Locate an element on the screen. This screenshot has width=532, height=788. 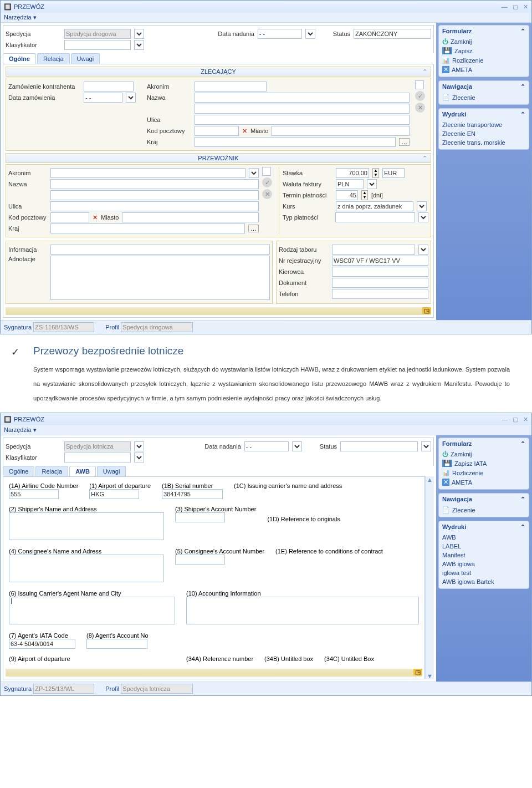
f4-input is located at coordinates (86, 568).